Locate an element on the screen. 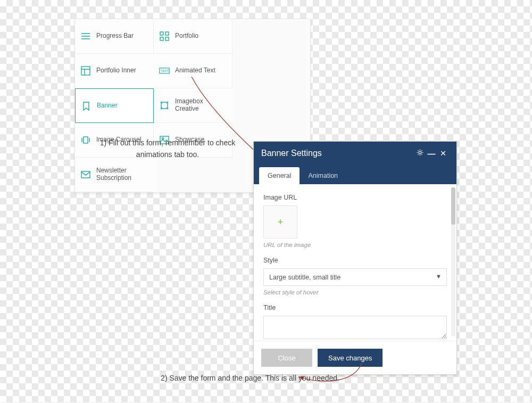  gear-icon is located at coordinates (420, 153).